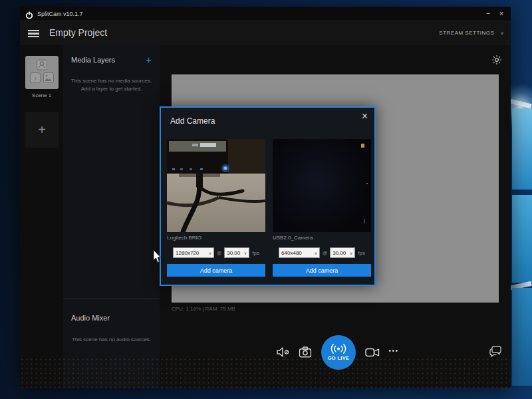 This screenshot has width=532, height=399. What do you see at coordinates (41, 96) in the screenshot?
I see `scene-label: Scene 1` at bounding box center [41, 96].